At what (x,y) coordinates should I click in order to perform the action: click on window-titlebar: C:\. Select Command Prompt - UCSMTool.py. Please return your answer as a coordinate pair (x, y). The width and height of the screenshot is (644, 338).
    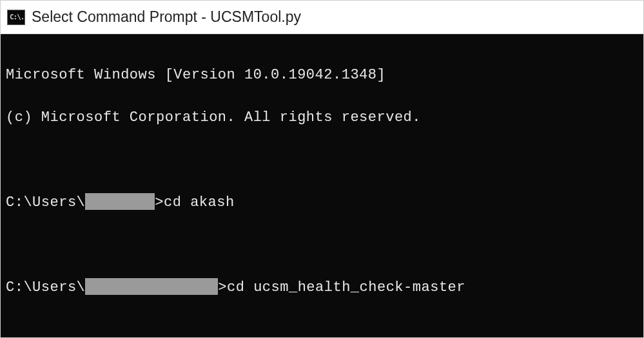
    Looking at the image, I should click on (322, 17).